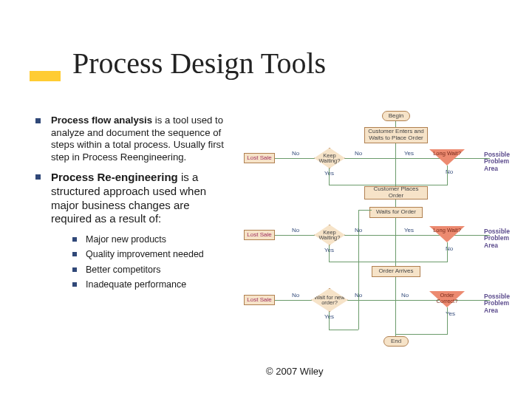 The height and width of the screenshot is (399, 532). I want to click on bullet-bold: Process Re-engineering, so click(115, 177).